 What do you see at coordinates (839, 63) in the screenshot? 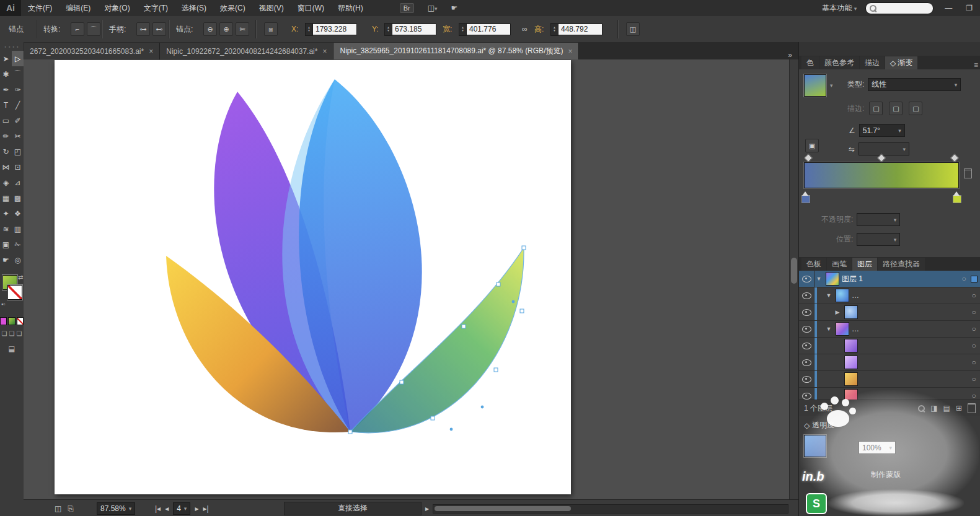
I see `tab-color-guide: 颜色参考` at bounding box center [839, 63].